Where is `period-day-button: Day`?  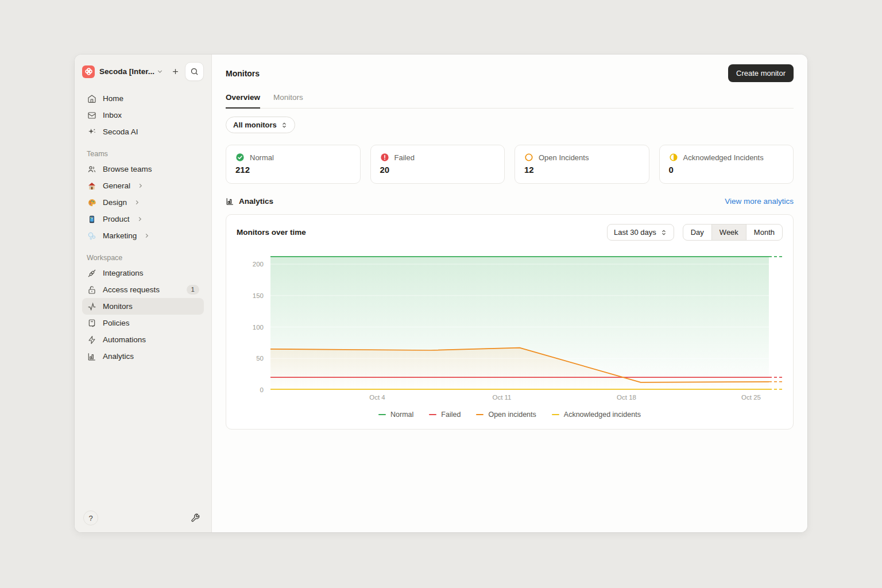 period-day-button: Day is located at coordinates (697, 232).